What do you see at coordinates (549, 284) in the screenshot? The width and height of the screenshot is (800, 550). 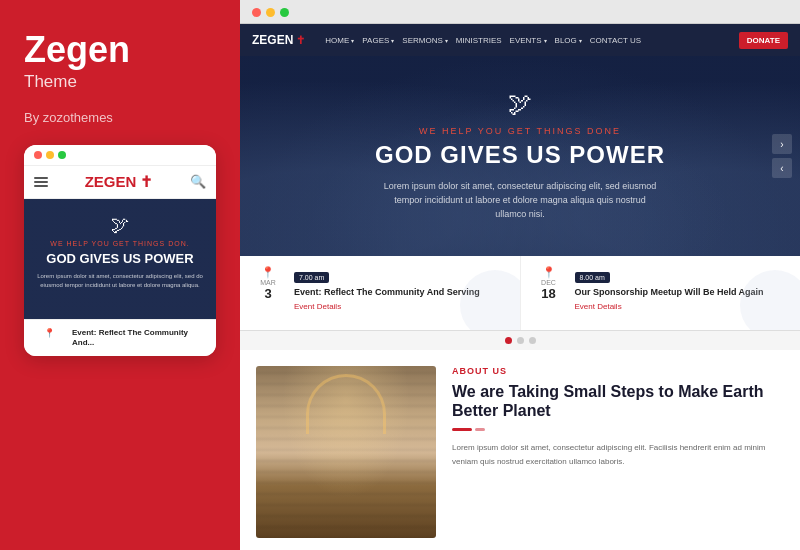 I see `event-2-date: 📍 Dec 18` at bounding box center [549, 284].